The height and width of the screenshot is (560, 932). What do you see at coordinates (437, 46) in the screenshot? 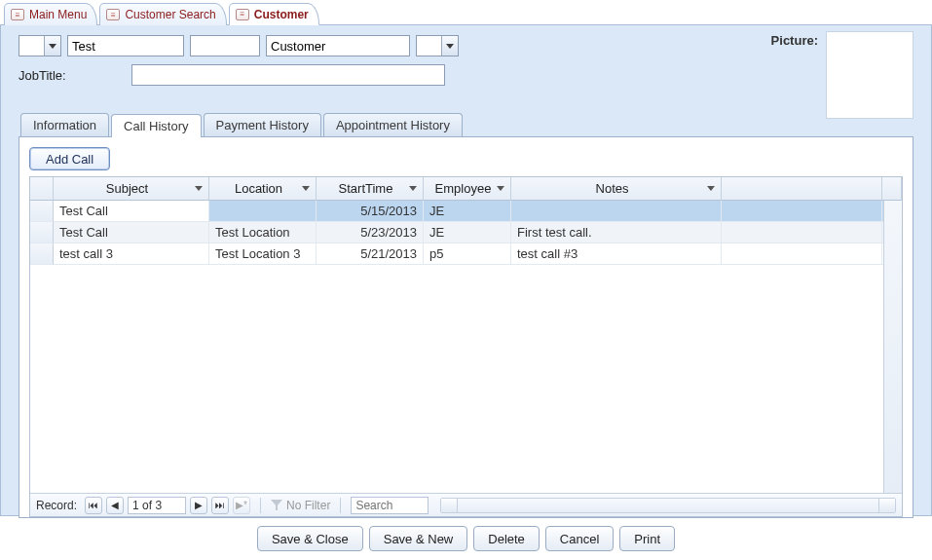
I see `suffix-combo` at bounding box center [437, 46].